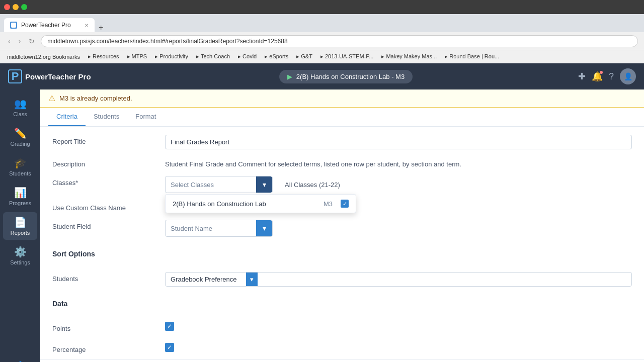 This screenshot has height=362, width=644. Describe the element at coordinates (398, 142) in the screenshot. I see `report-title-input` at that location.